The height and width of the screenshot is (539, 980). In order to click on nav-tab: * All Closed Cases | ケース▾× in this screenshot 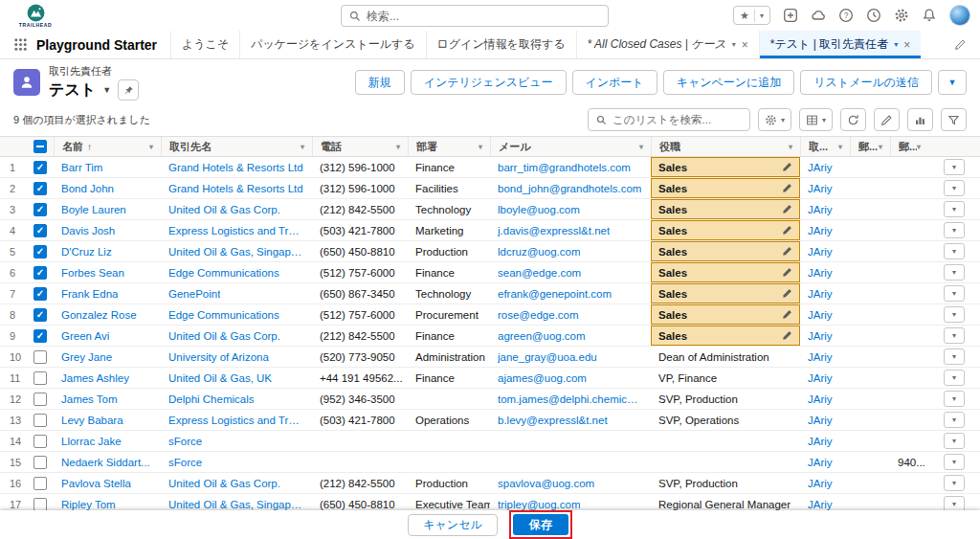, I will do `click(668, 44)`.